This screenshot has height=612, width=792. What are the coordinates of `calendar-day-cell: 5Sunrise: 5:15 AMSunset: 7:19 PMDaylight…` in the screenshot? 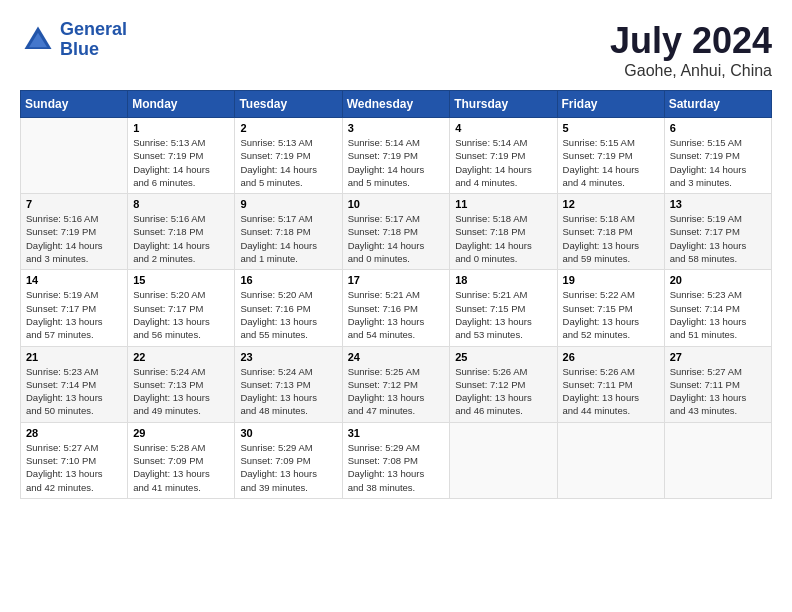 It's located at (610, 156).